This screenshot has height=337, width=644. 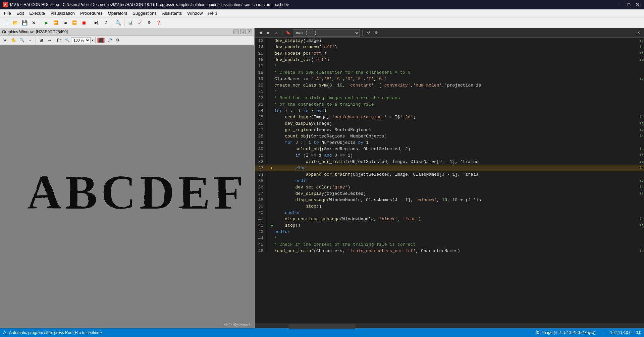 What do you see at coordinates (457, 143) in the screenshot?
I see `line-code-29: for J := 1 to NumberObjects by 1` at bounding box center [457, 143].